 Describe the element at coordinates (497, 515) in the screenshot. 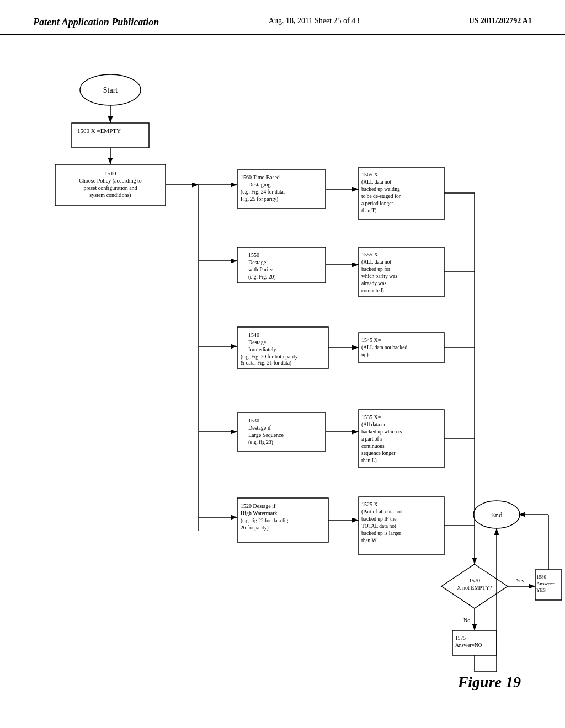

I see `svg-text: End` at that location.